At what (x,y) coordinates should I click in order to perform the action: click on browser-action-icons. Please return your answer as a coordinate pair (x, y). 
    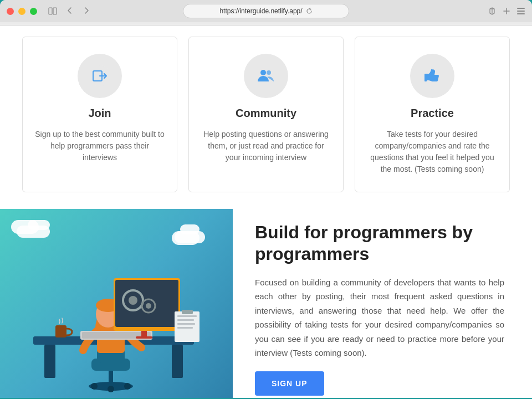
    Looking at the image, I should click on (507, 11).